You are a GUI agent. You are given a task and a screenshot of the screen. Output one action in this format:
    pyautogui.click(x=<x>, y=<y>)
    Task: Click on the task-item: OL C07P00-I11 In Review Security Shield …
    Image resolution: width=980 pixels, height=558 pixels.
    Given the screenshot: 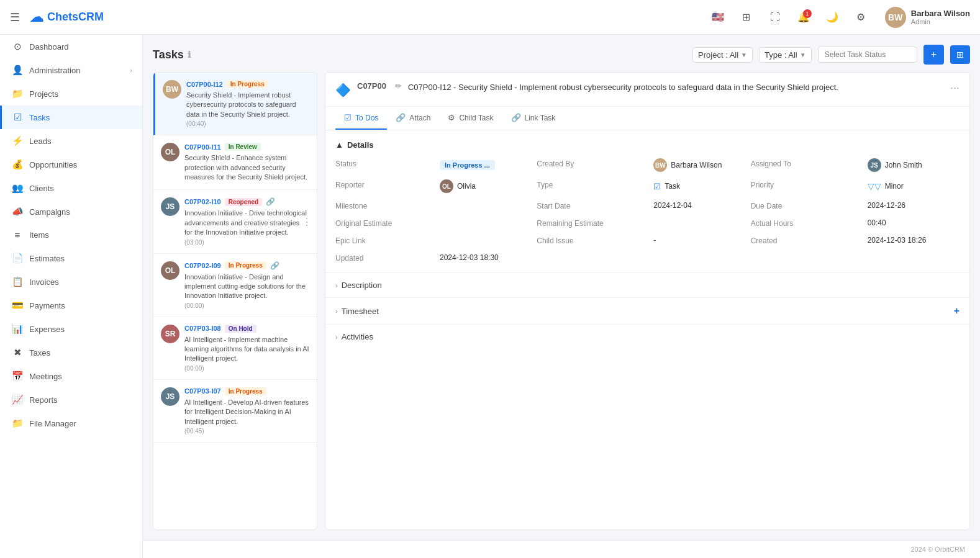 What is the action you would take?
    pyautogui.click(x=235, y=163)
    